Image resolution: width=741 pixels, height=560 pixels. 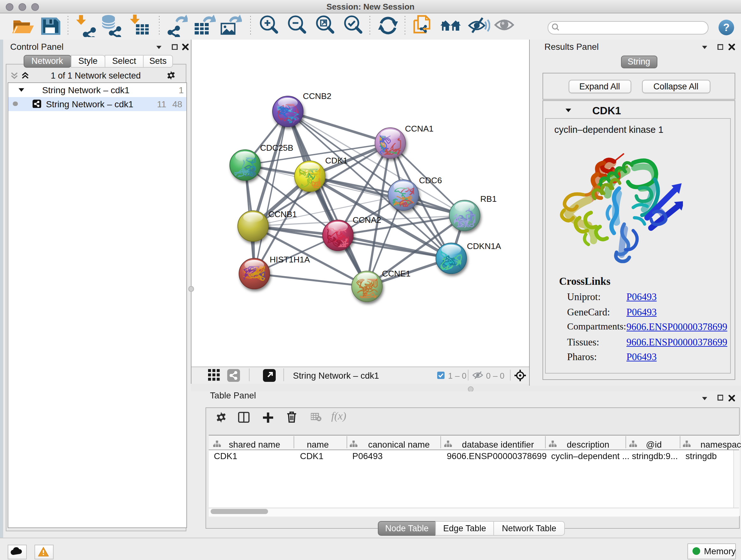 What do you see at coordinates (317, 96) in the screenshot?
I see `svg-text: CCNB2` at bounding box center [317, 96].